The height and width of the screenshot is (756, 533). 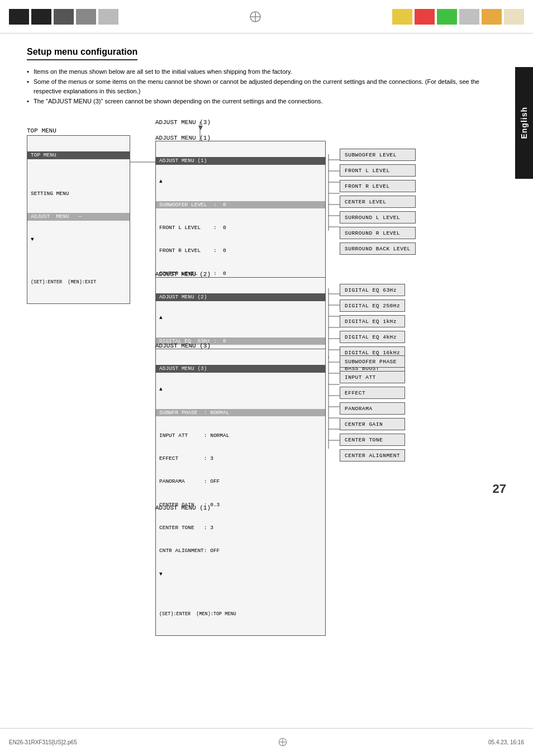 What do you see at coordinates (240, 251) in the screenshot?
I see `adj1-frontr: FRONT R LEVEL : 0` at bounding box center [240, 251].